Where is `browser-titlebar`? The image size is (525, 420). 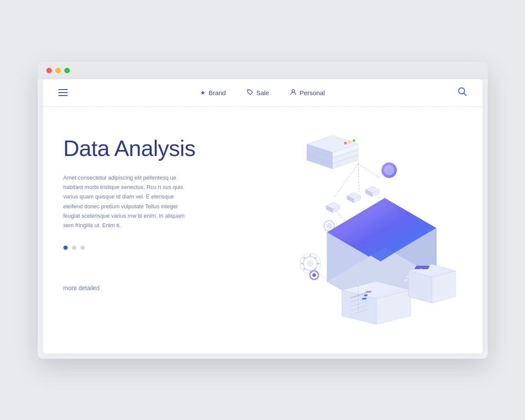 browser-titlebar is located at coordinates (263, 70).